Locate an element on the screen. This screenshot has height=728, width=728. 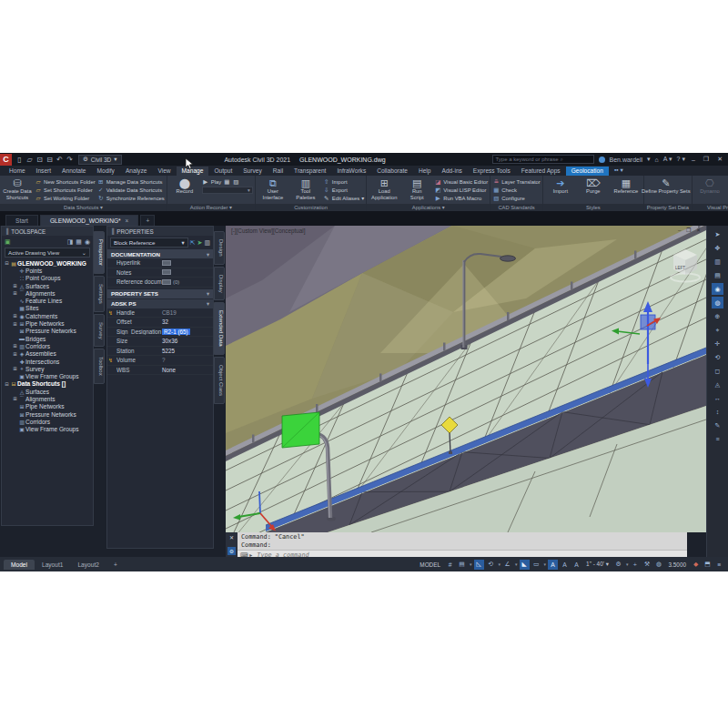
command-history: Command: "Cancel" Command: is located at coordinates (462, 541).